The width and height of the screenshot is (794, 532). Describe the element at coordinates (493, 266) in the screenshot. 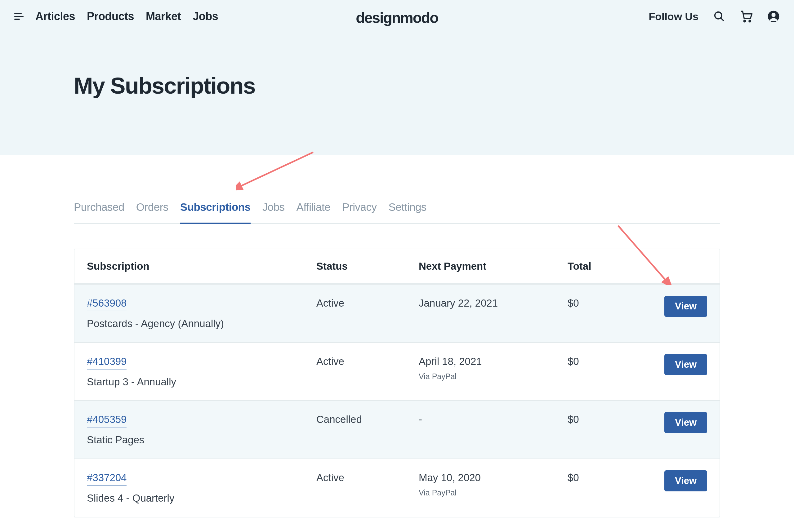

I see `col-nextpayment: Next Payment` at that location.